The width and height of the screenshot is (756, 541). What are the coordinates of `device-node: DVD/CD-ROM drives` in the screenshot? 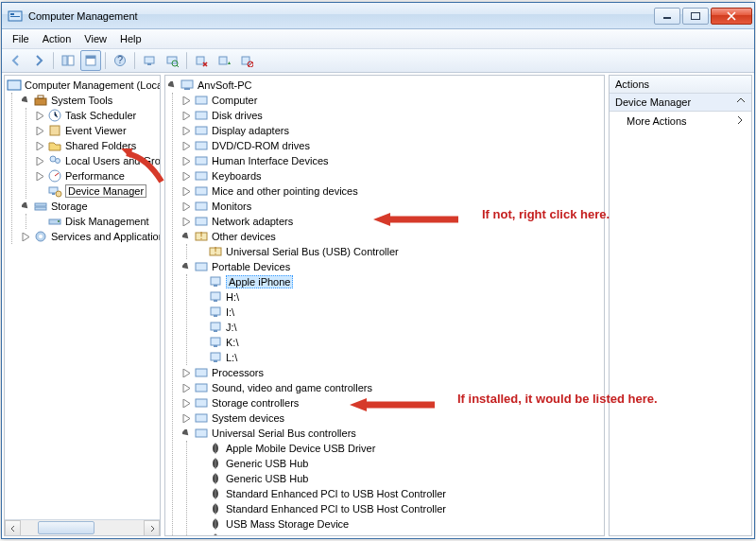 It's located at (393, 146).